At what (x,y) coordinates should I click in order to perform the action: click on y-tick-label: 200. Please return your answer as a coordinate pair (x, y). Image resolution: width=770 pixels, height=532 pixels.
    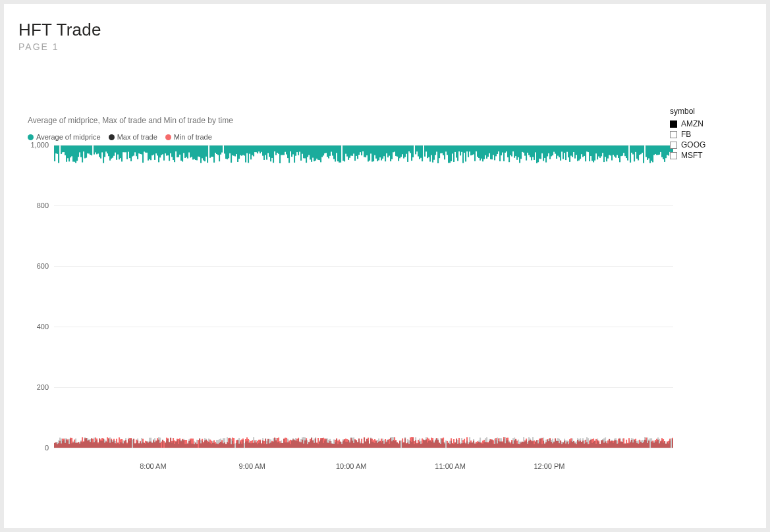
    Looking at the image, I should click on (43, 387).